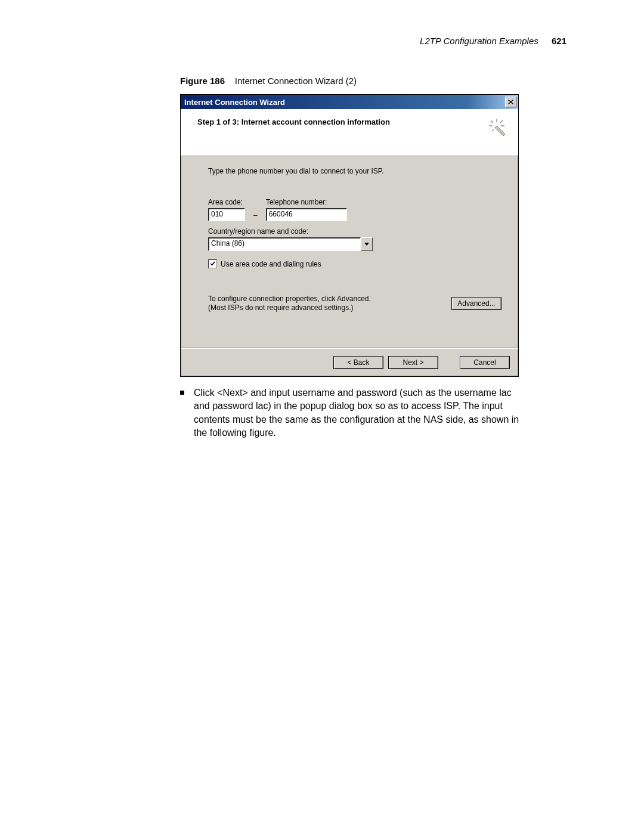 This screenshot has height=833, width=644. What do you see at coordinates (212, 264) in the screenshot?
I see `checkmark-icon` at bounding box center [212, 264].